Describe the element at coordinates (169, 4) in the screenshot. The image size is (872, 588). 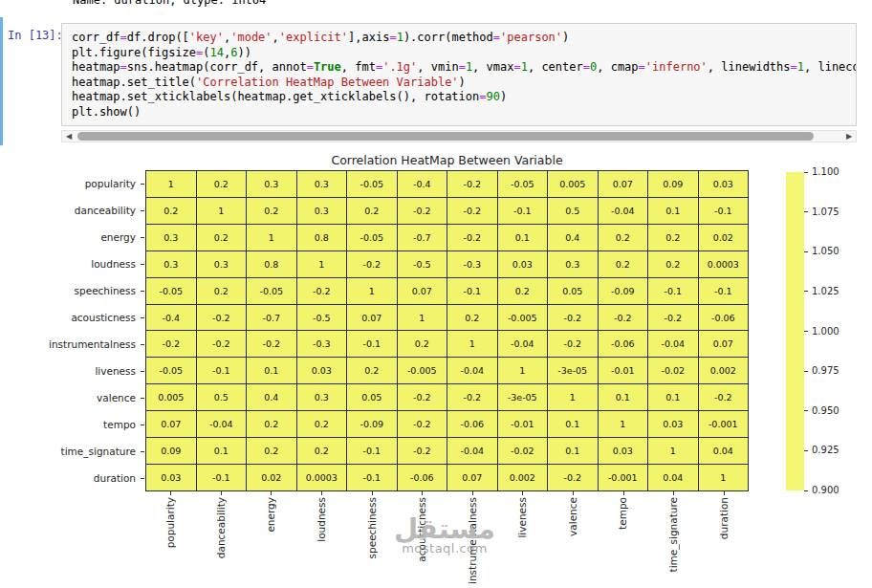
I see `cell-output-text: Name: duration, dtype: int64` at that location.